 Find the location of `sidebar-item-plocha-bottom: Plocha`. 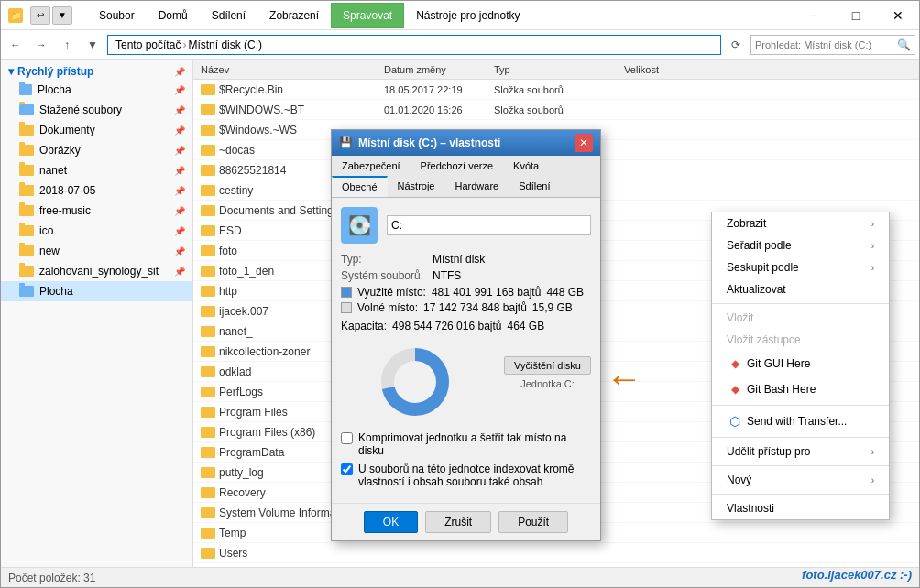

sidebar-item-plocha-bottom: Plocha is located at coordinates (97, 291).